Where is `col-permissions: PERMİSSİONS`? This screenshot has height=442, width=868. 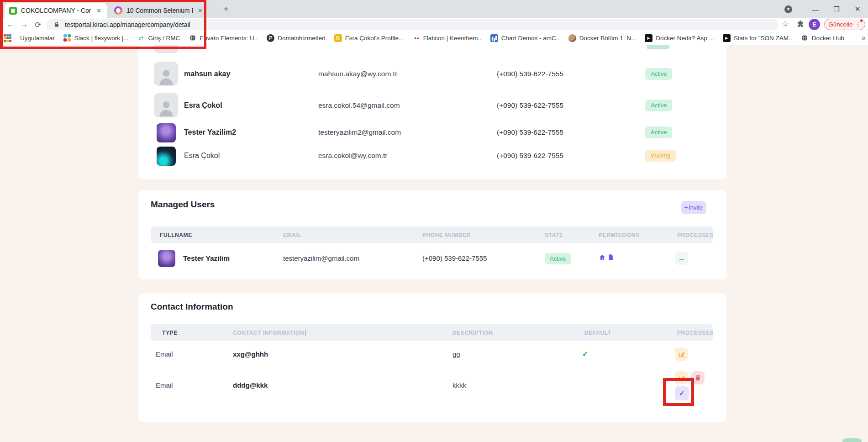
col-permissions: PERMİSSİONS is located at coordinates (619, 235).